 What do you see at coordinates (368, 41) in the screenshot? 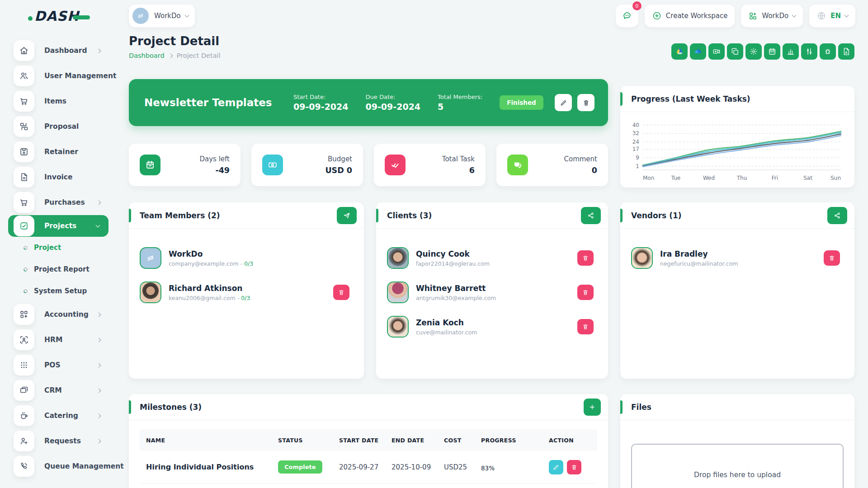
I see `page-title: Project Detail` at bounding box center [368, 41].